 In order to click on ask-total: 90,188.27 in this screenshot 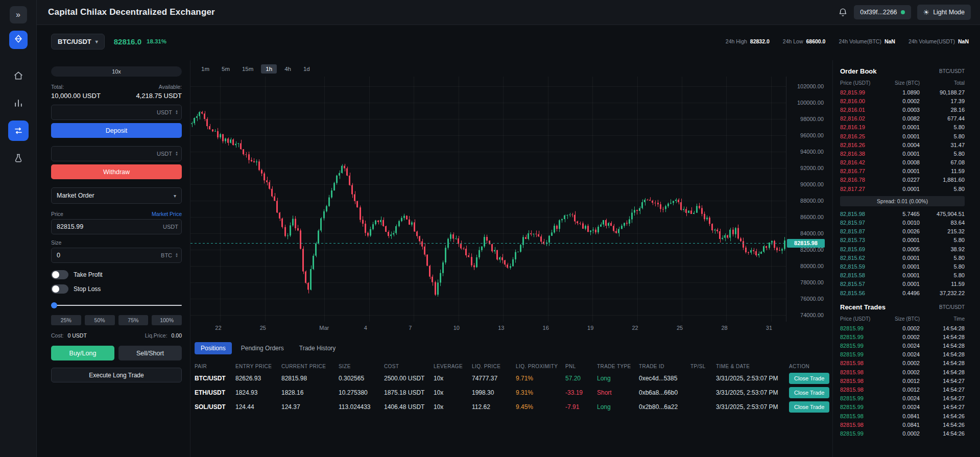, I will do `click(942, 92)`.